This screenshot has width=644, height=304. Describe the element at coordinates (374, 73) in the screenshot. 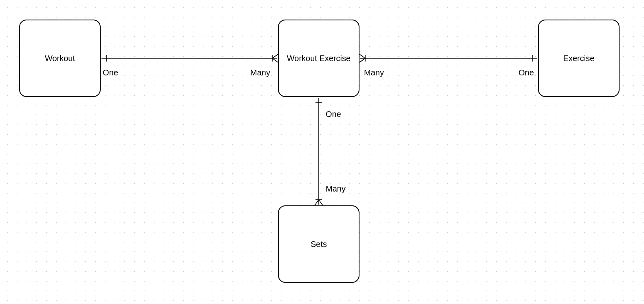

I see `label-many-we-right-side: Many` at that location.